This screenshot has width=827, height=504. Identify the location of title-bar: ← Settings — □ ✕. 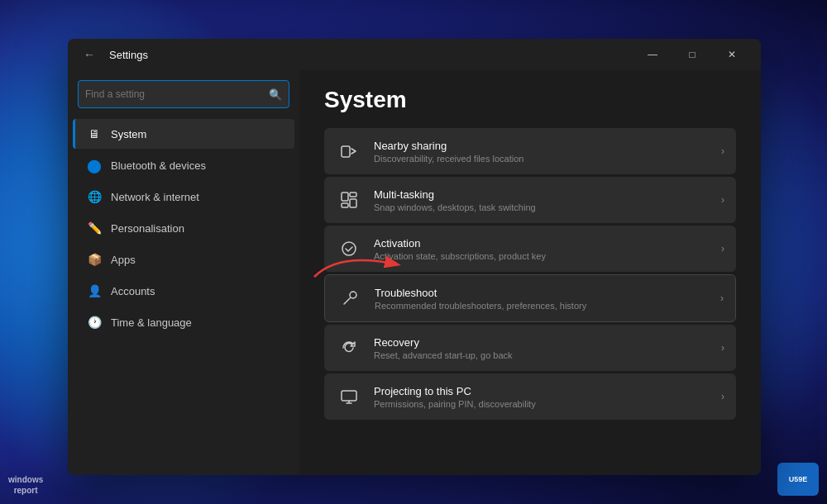
(414, 55).